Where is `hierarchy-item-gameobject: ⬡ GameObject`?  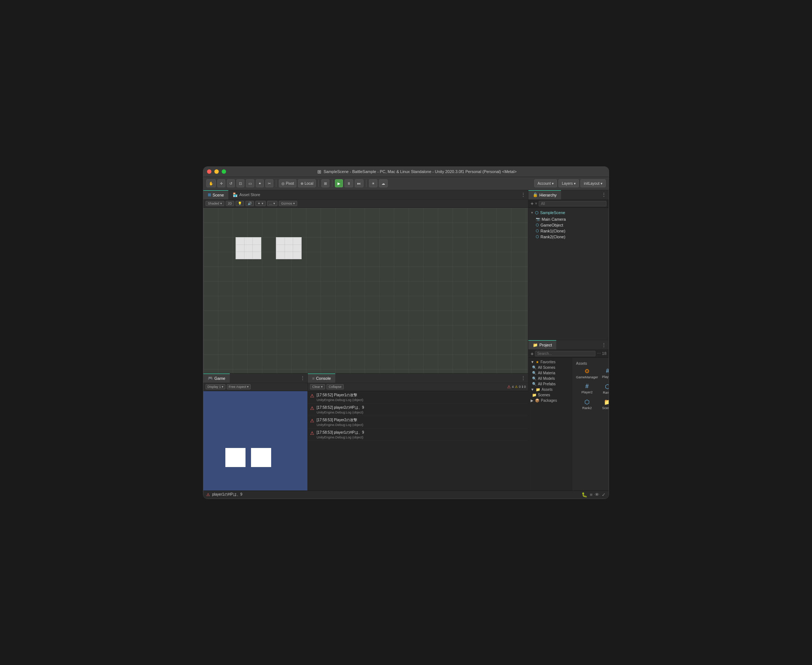
hierarchy-item-gameobject: ⬡ GameObject is located at coordinates (569, 225).